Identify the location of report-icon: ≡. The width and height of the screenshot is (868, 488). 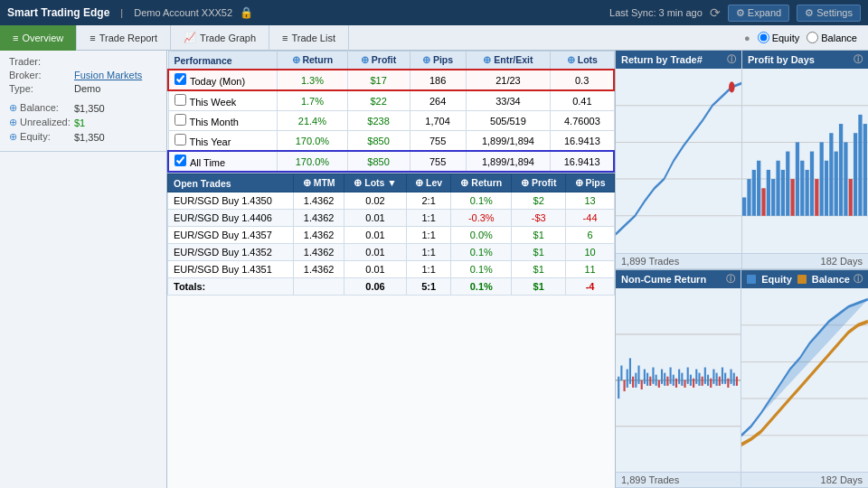
(92, 38).